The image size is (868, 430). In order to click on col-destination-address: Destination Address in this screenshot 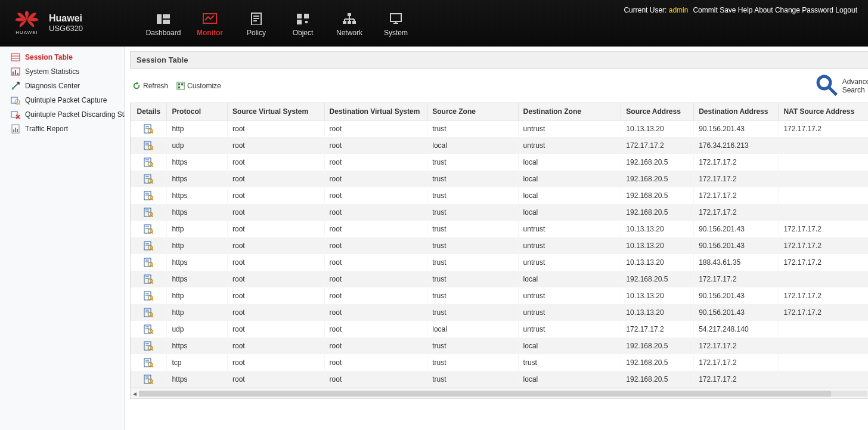, I will do `click(736, 112)`.